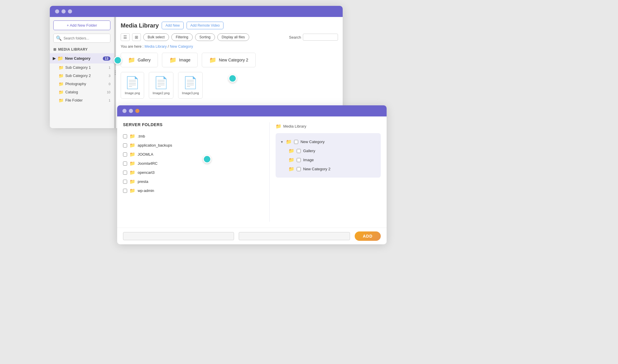 Image resolution: width=618 pixels, height=364 pixels. Describe the element at coordinates (193, 136) in the screenshot. I see `sf-item-0: 📁 .tmb` at that location.